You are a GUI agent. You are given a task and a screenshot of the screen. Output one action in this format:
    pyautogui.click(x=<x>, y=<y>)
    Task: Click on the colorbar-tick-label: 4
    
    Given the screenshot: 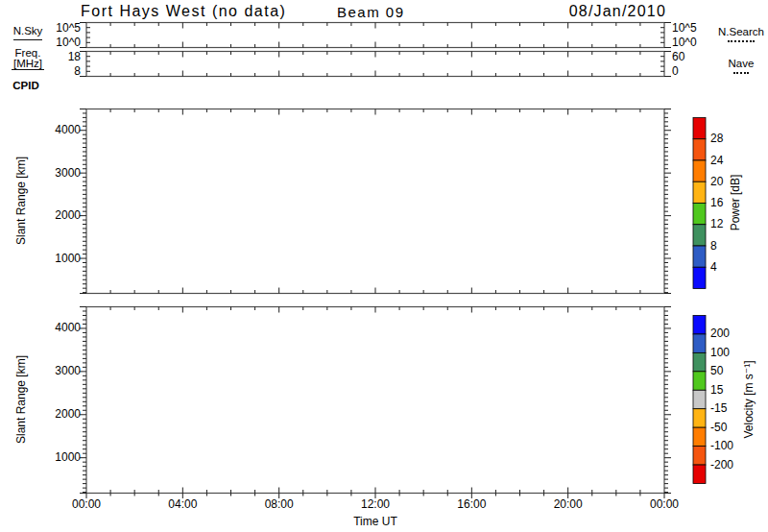 What is the action you would take?
    pyautogui.click(x=714, y=267)
    